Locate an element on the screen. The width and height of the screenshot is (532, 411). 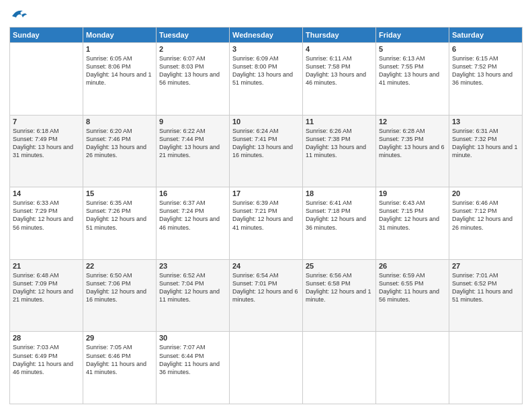
day-info: Sunrise: 6:18 AMSunset: 7:49 PMDaylight:… is located at coordinates (46, 144).